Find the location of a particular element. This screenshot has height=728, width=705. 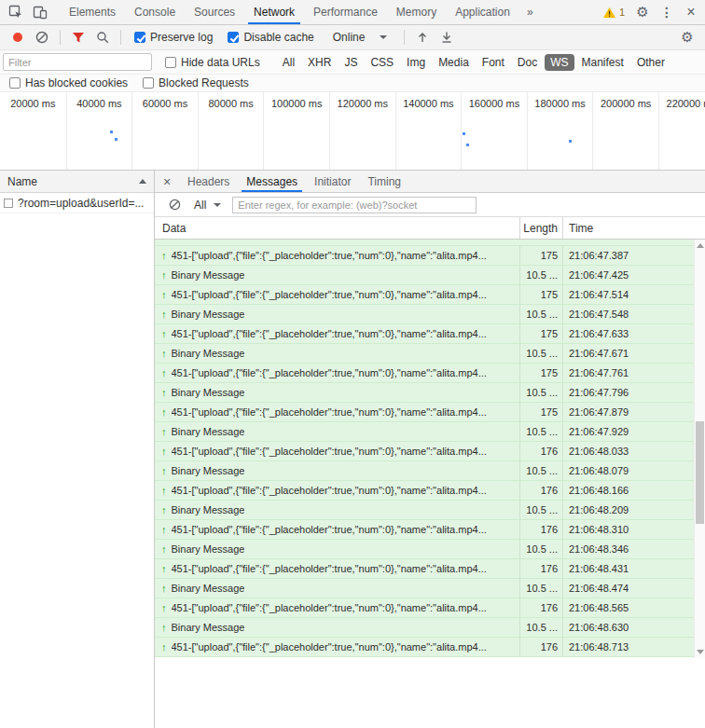

filter-type-all: All is located at coordinates (289, 62).